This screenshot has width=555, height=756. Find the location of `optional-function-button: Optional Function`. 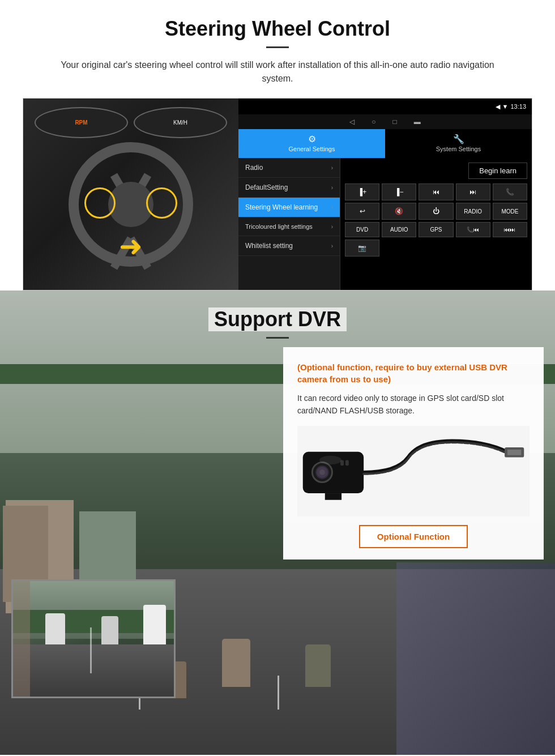

optional-function-button: Optional Function is located at coordinates (413, 537).